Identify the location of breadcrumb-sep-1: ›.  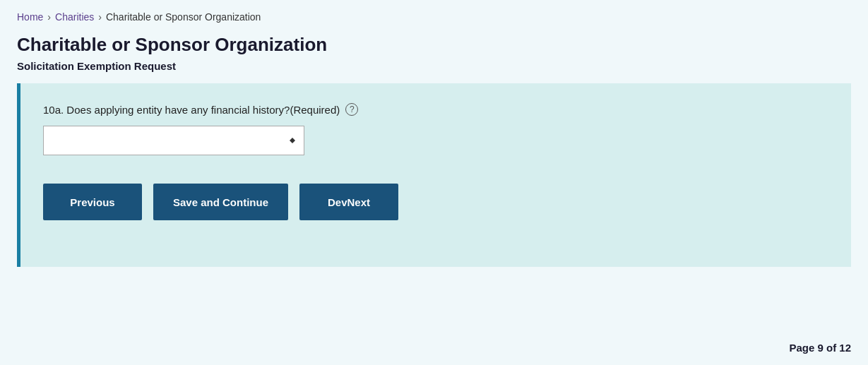
(49, 17).